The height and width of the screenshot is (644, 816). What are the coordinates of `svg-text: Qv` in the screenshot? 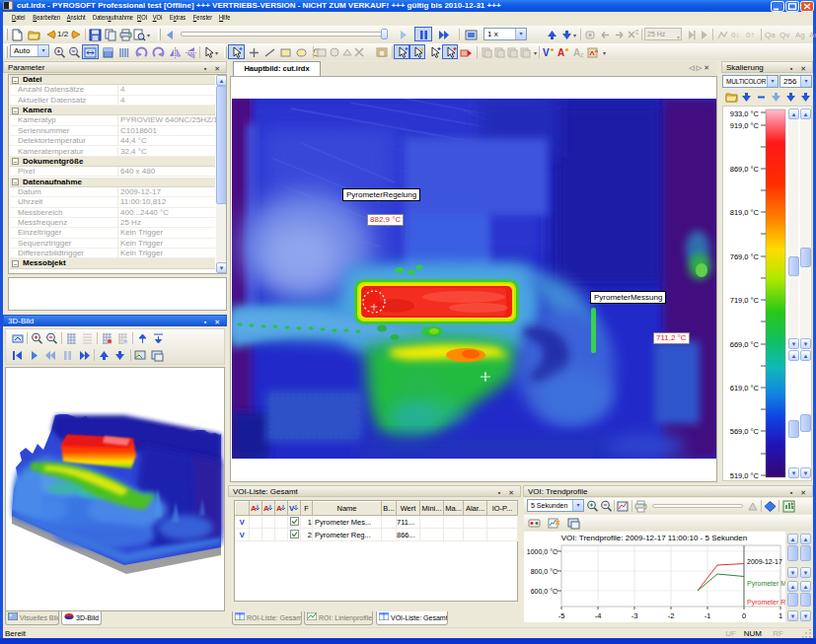 It's located at (784, 36).